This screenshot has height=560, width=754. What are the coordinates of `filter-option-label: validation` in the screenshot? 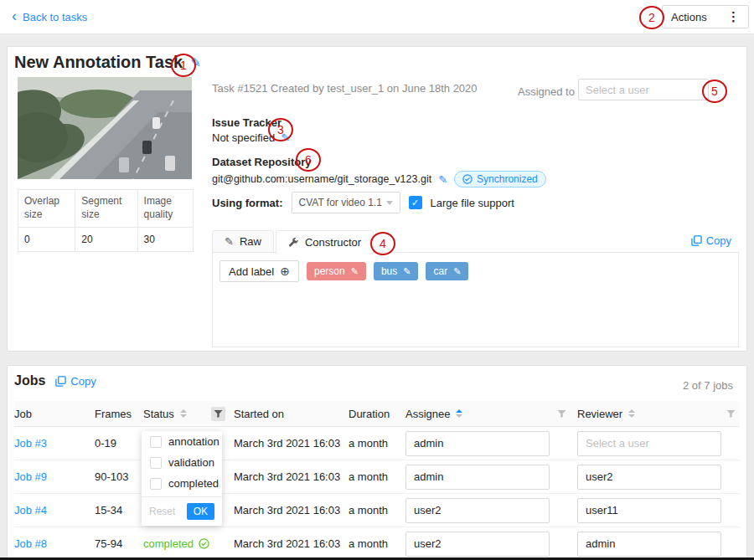 It's located at (191, 462).